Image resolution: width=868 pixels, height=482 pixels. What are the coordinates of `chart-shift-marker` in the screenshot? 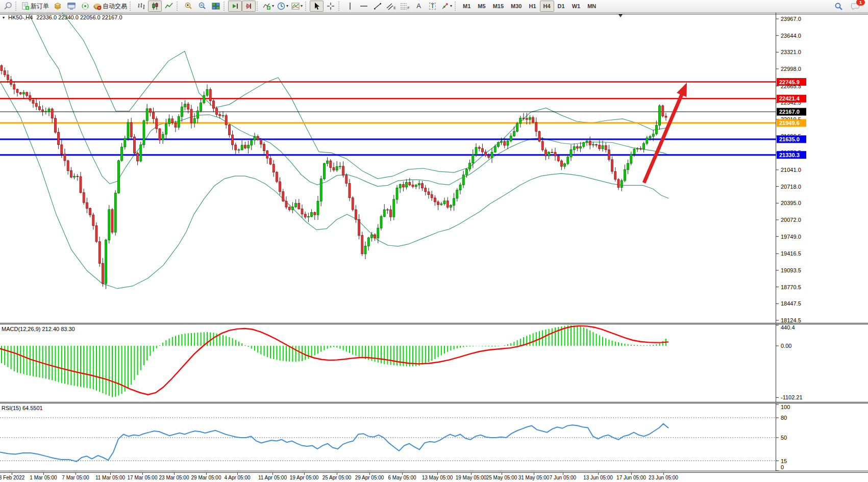 It's located at (621, 16).